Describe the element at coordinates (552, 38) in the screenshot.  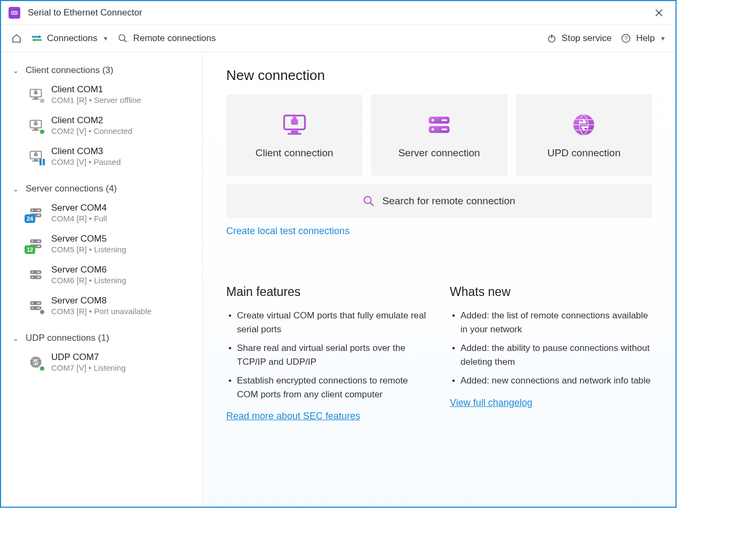
I see `power-icon` at that location.